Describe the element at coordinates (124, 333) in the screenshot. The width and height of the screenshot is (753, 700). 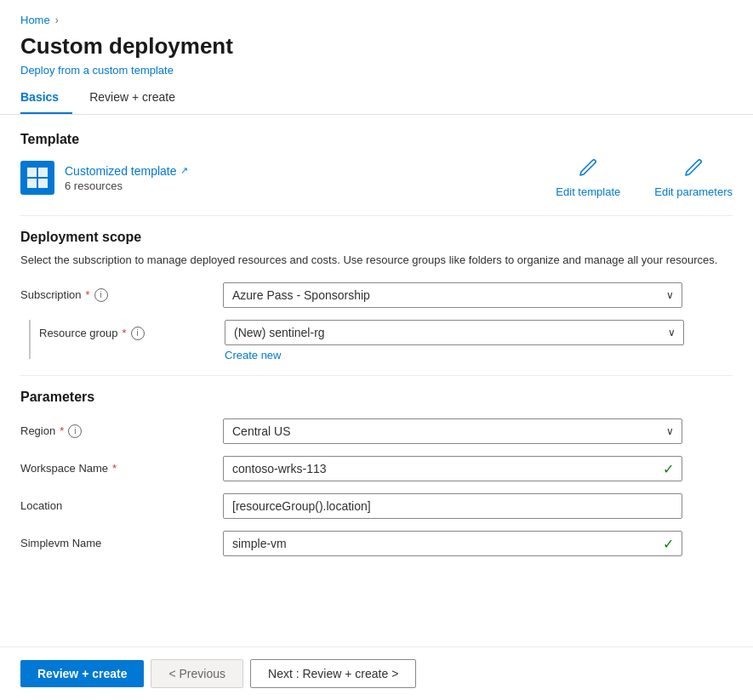
I see `resource-group-required: *` at that location.